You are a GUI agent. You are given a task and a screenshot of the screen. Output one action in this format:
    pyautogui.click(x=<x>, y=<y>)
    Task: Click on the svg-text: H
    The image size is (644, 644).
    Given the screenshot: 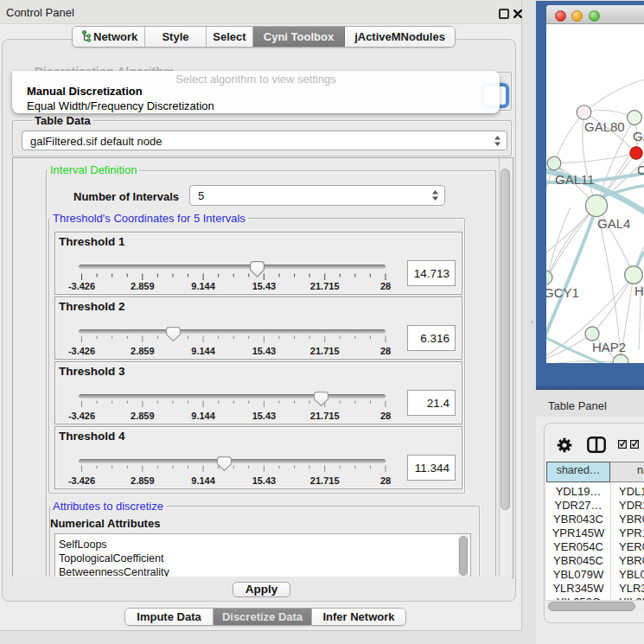 What is the action you would take?
    pyautogui.click(x=640, y=290)
    